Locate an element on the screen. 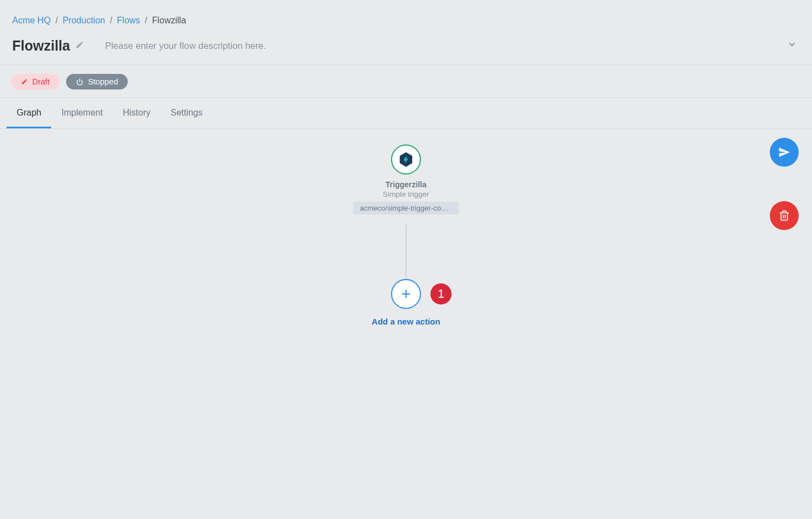  lightning-hex-icon is located at coordinates (406, 159).